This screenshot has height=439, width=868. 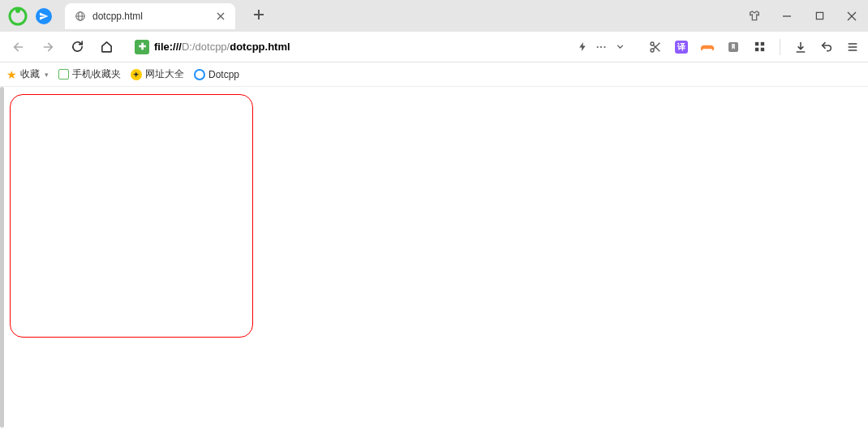 I want to click on mobile-favorites-button: 手机收藏夹, so click(x=89, y=75).